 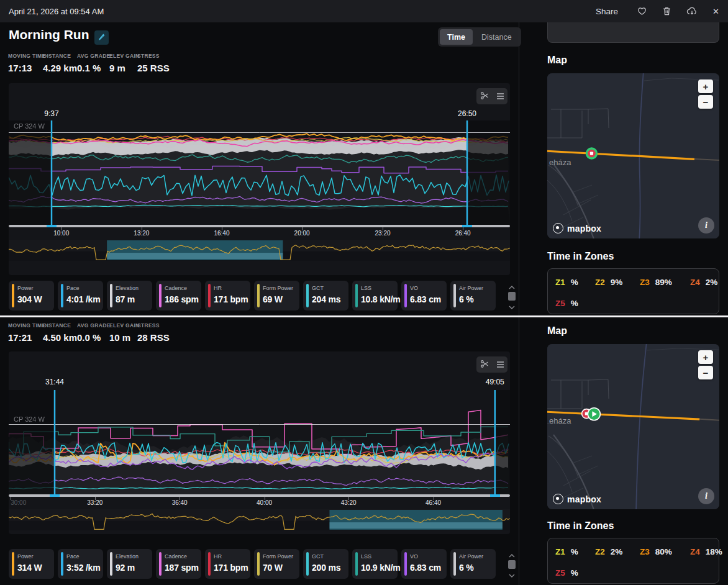 I want to click on stat: AVG GRADE0.1 %, so click(x=94, y=63).